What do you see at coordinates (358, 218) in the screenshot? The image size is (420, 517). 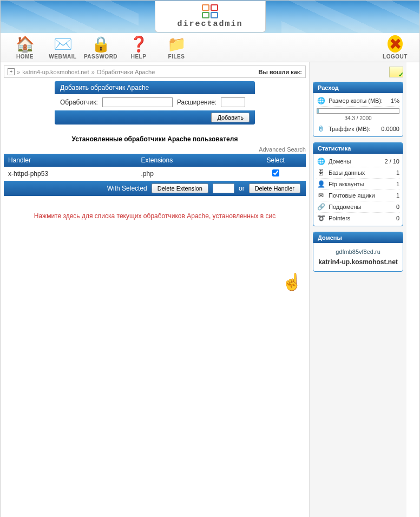 I see `stat-row: ➰Pointers0` at bounding box center [358, 218].